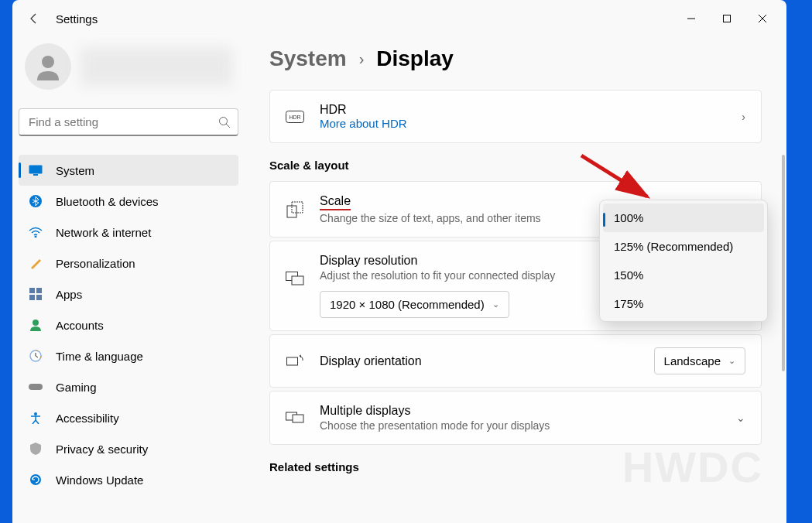  Describe the element at coordinates (691, 19) in the screenshot. I see `minimize-button` at that location.